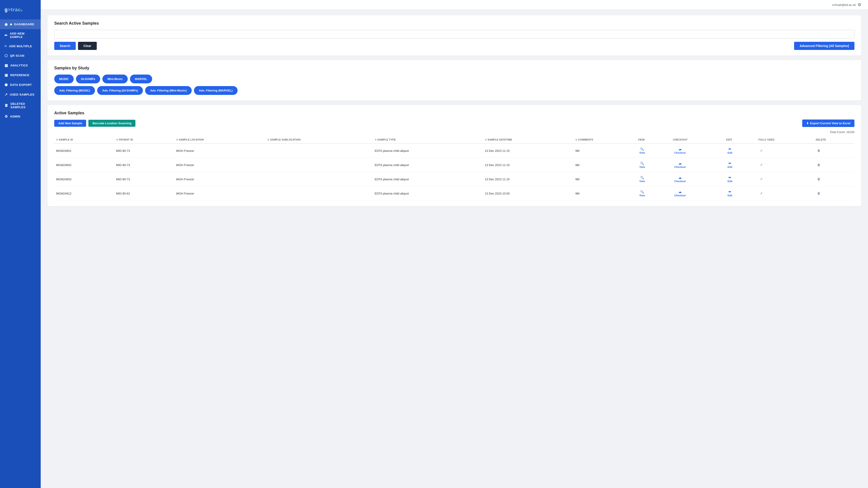 The width and height of the screenshot is (868, 488). Describe the element at coordinates (454, 140) in the screenshot. I see `table-head: ⇅SAMPLE ID ⇅PATIENT ID ⇅SAMPLE LOCATION …` at that location.